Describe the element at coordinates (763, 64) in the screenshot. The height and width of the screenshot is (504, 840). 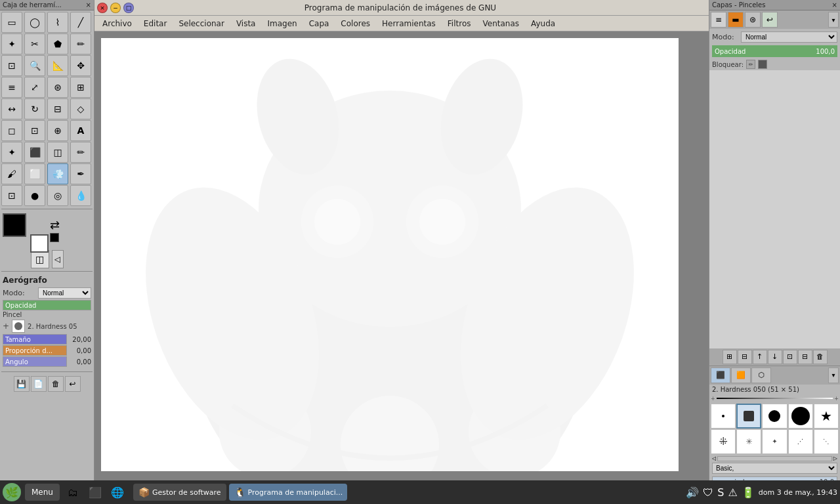
I see `lock-pixels-btn` at that location.